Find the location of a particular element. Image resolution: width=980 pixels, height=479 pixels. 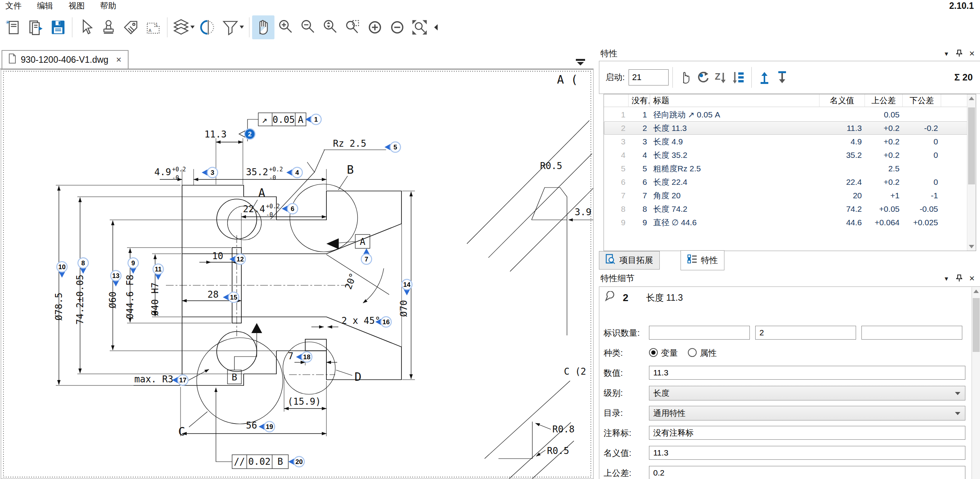

table-row-8: 88长度 74.274.2+0.05-0.05 is located at coordinates (790, 209).